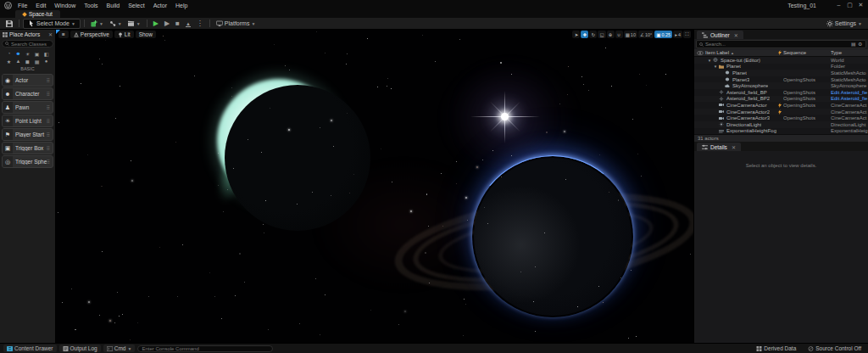 This screenshot has height=353, width=868. What do you see at coordinates (27, 148) in the screenshot?
I see `place-actor-trigger-box: ▣Trigger Box⠿` at bounding box center [27, 148].